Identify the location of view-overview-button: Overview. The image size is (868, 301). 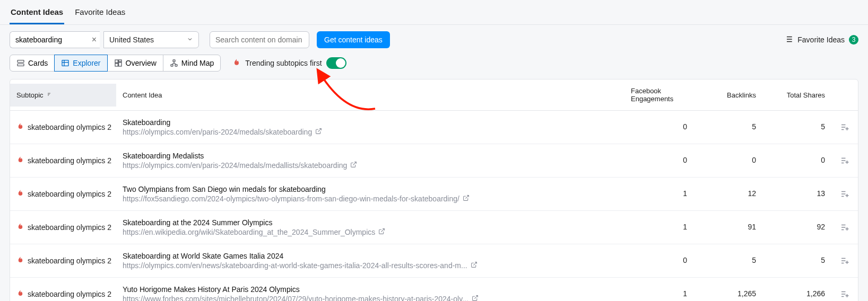
(135, 63).